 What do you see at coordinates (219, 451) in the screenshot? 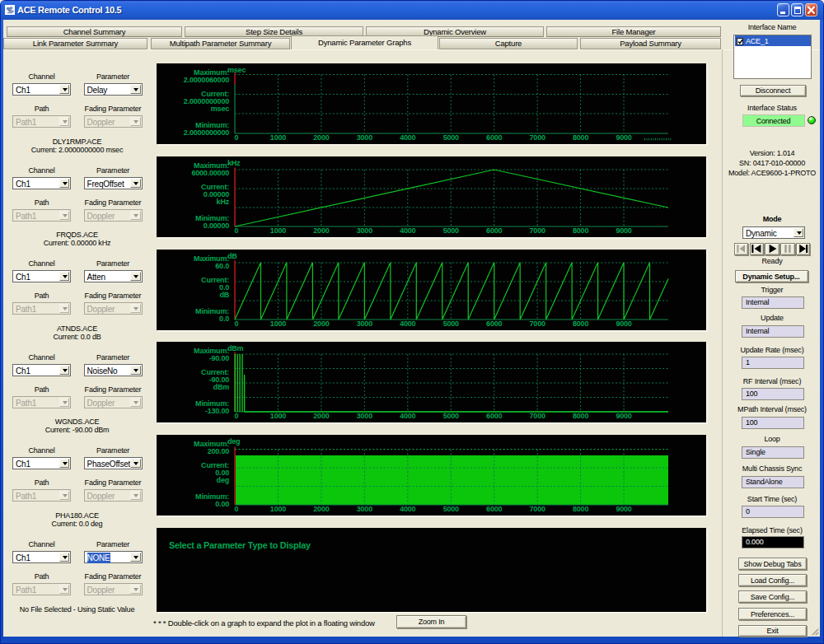
I see `svg-text: 200.00` at bounding box center [219, 451].